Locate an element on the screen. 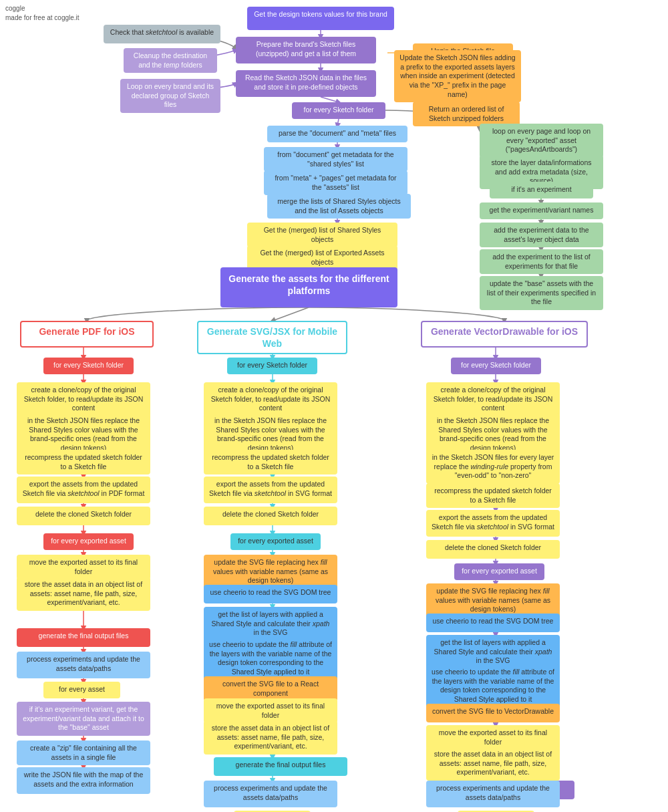 The image size is (668, 812). flowchart-node-n67: generate the final output files is located at coordinates (281, 767).